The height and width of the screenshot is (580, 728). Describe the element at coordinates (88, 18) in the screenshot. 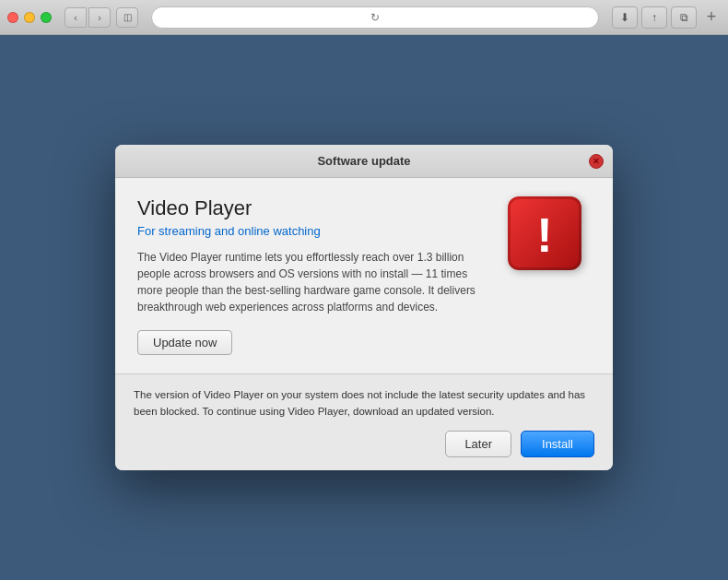

I see `nav-buttons: ‹ ›` at that location.